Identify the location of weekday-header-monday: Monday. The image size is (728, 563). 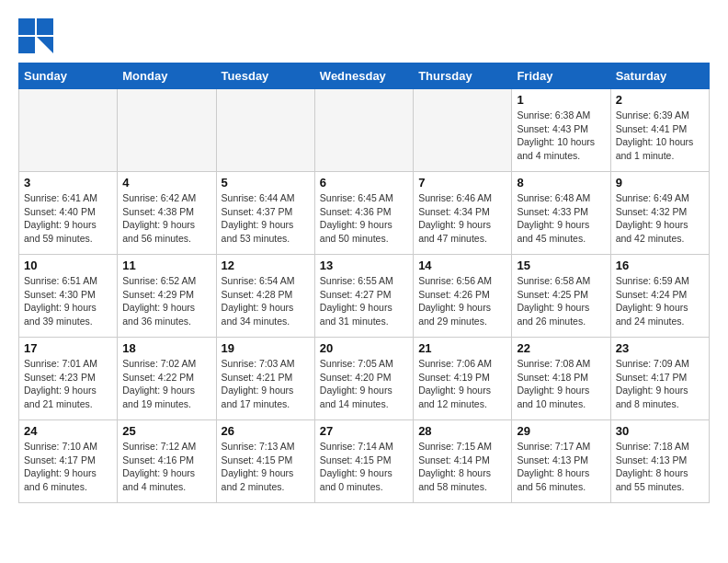
(167, 76).